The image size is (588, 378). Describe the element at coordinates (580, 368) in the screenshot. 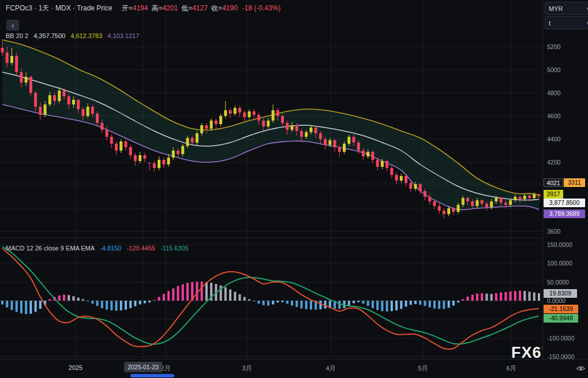

I see `eye-icon` at that location.